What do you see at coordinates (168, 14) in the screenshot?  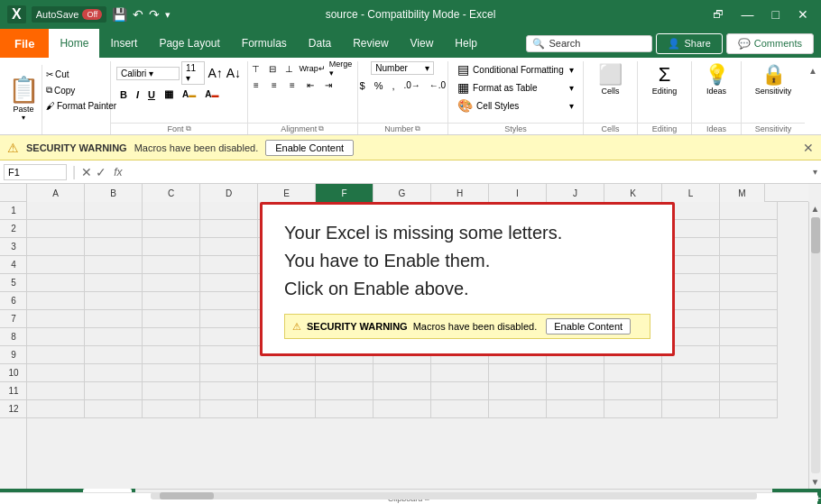 I see `quick-access-more: ▾` at bounding box center [168, 14].